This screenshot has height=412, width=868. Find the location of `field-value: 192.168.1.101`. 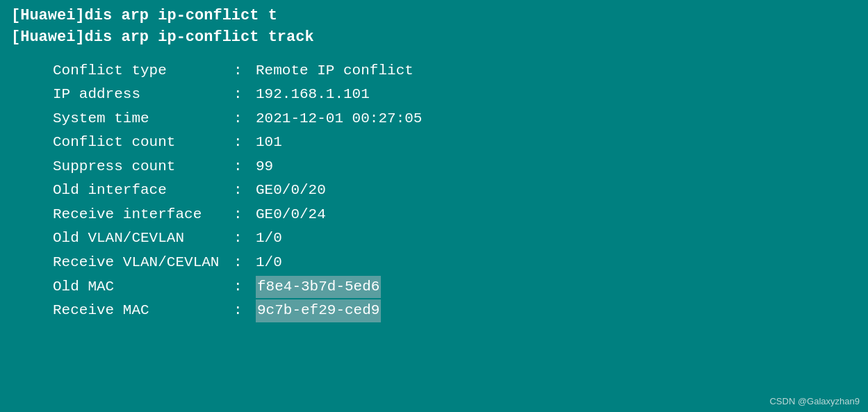

field-value: 192.168.1.101 is located at coordinates (313, 94).